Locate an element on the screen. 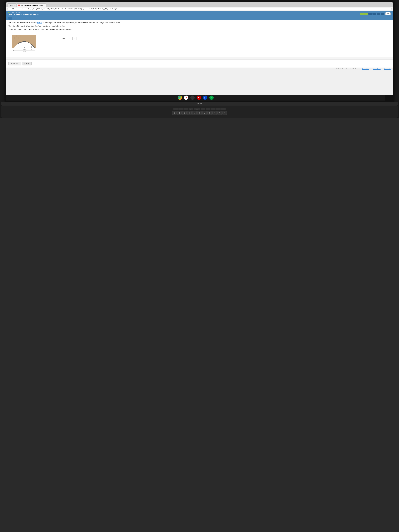  key-7: &7 is located at coordinates (200, 113).